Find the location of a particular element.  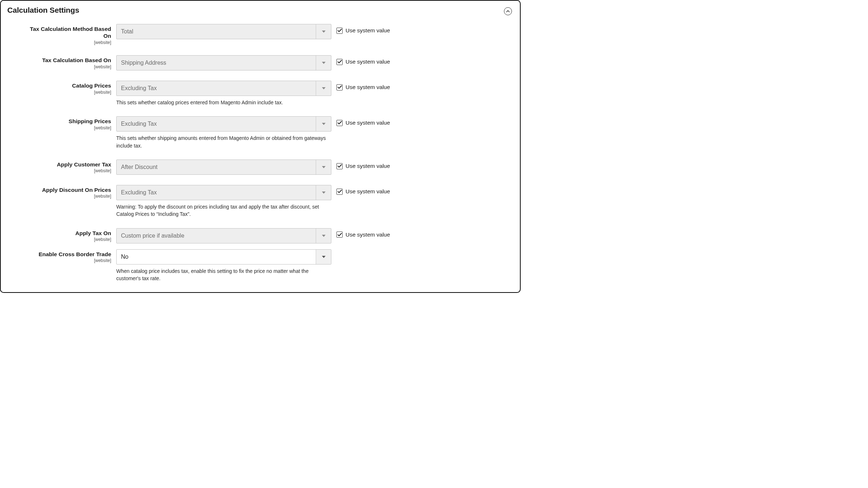

sysval-apply-customer-tax: Use system value is located at coordinates (363, 164).